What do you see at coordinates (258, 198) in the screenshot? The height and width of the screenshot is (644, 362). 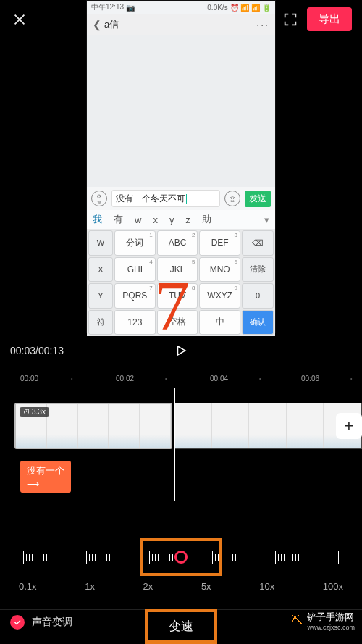 I see `send-button: 发送` at bounding box center [258, 198].